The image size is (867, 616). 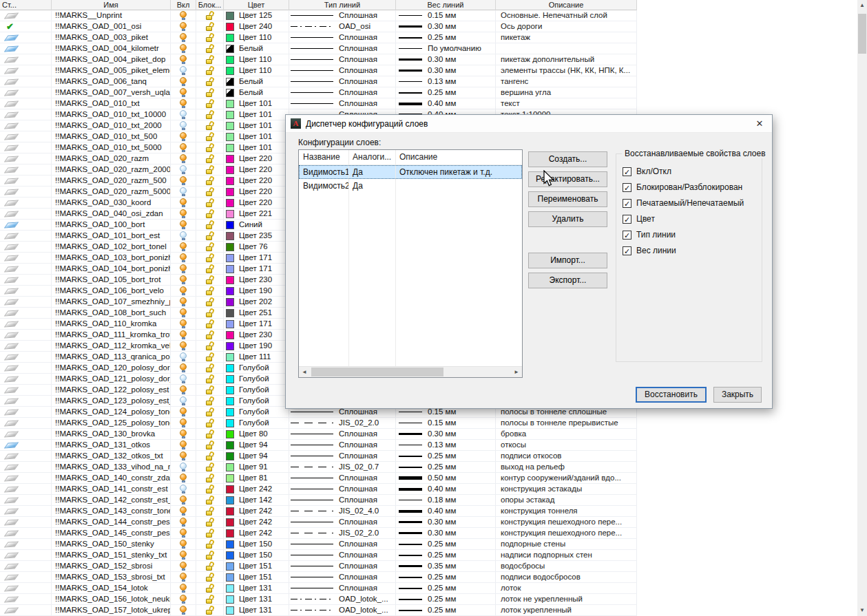 I want to click on config-column-header-0: Название, so click(x=324, y=157).